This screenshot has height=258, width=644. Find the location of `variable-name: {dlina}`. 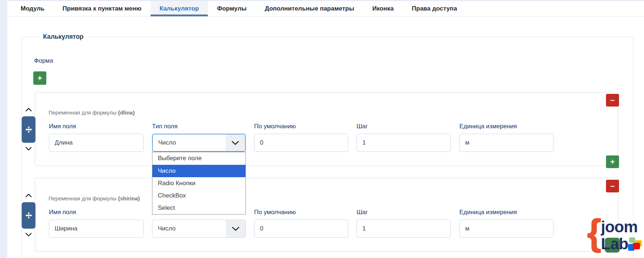

variable-name: {dlina} is located at coordinates (127, 112).